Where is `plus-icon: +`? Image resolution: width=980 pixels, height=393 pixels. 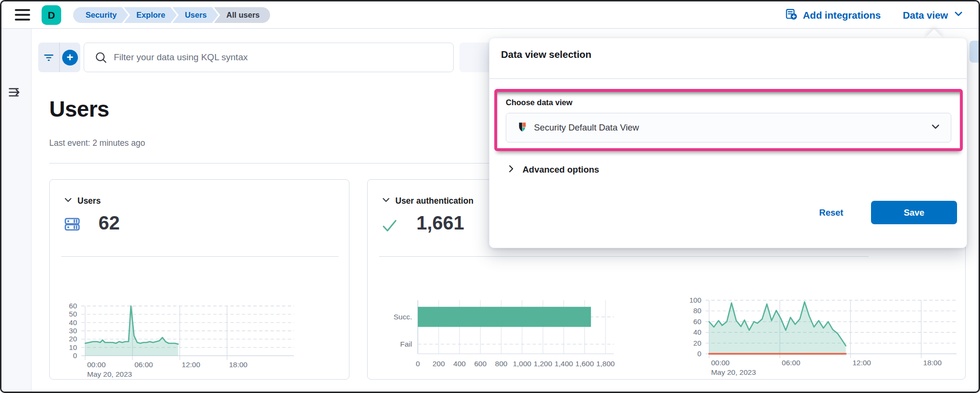
plus-icon: + is located at coordinates (70, 57).